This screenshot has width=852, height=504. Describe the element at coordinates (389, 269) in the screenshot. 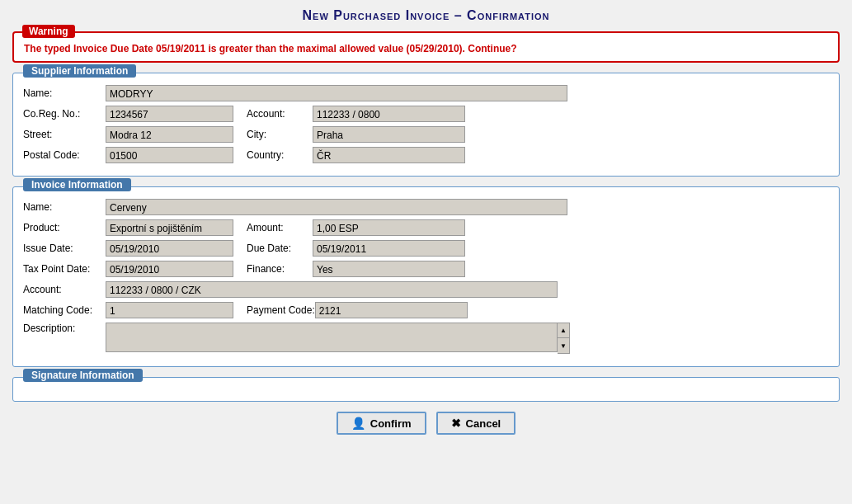

I see `invoice-finance-value: Yes` at that location.